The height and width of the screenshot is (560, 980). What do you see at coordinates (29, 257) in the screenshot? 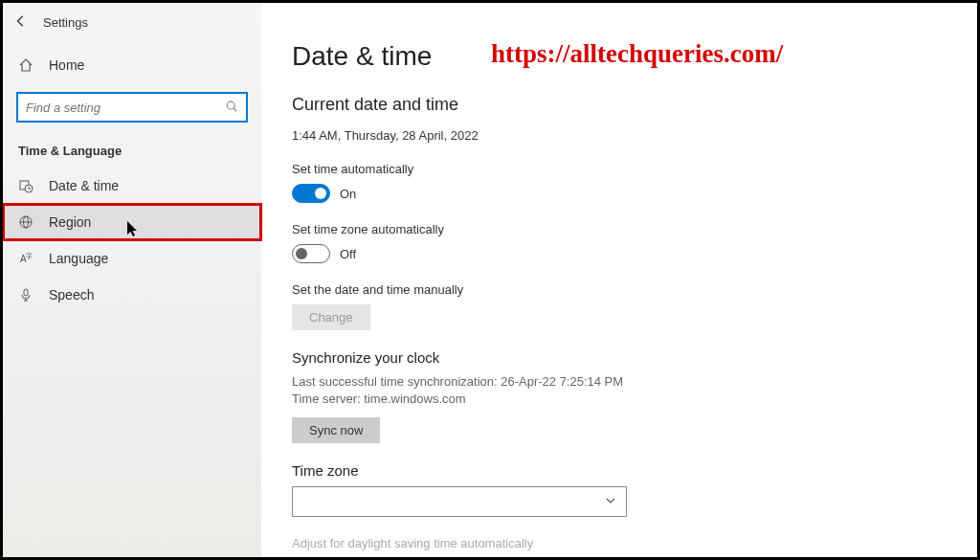
I see `svg-text: 字` at bounding box center [29, 257].